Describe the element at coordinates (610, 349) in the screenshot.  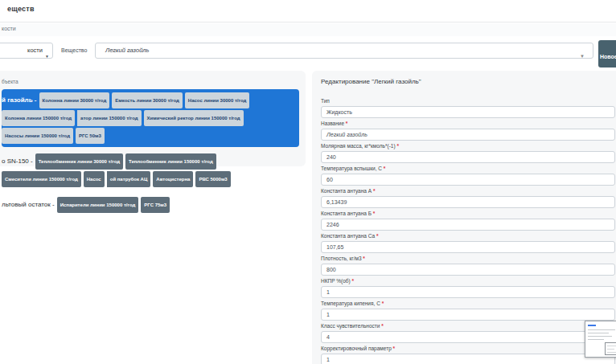
I see `preview-inner-window` at that location.